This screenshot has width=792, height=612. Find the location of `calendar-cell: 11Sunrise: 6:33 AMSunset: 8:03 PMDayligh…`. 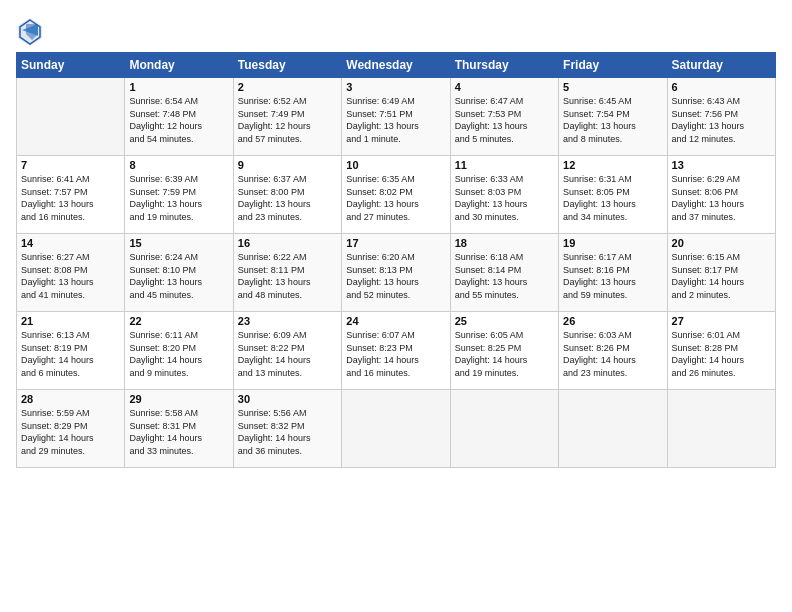

calendar-cell: 11Sunrise: 6:33 AMSunset: 8:03 PMDayligh… is located at coordinates (504, 195).